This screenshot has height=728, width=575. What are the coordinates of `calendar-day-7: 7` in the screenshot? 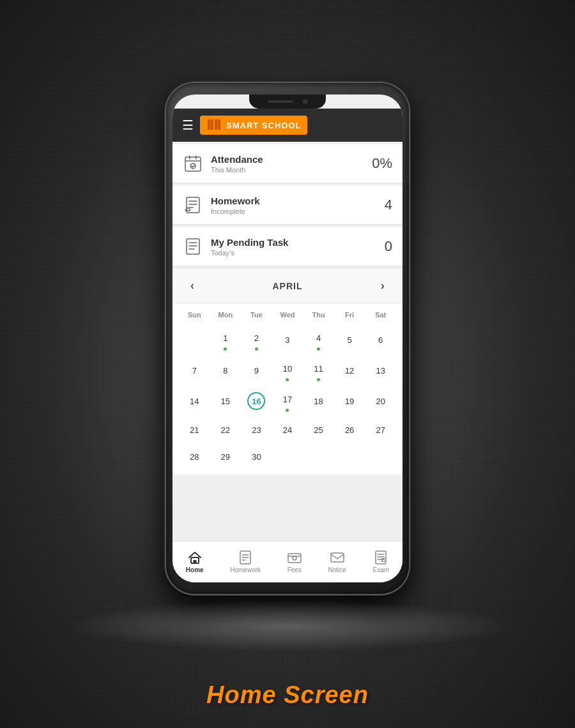 It's located at (194, 370).